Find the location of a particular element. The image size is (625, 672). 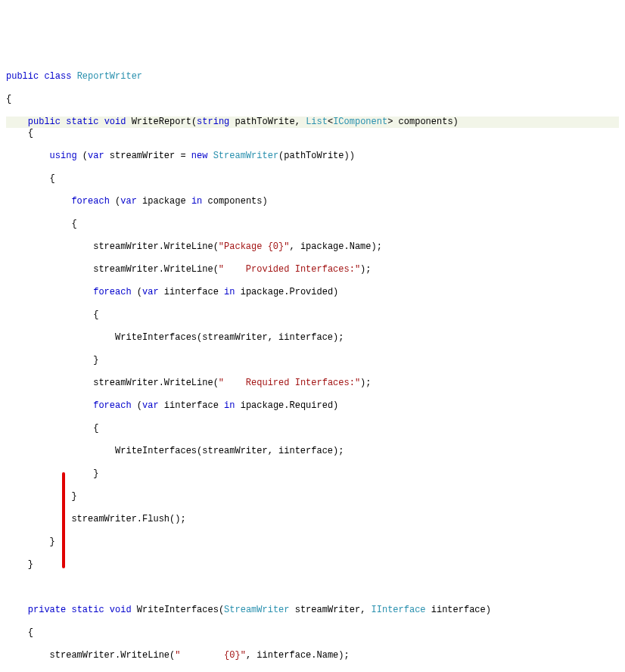

code-line: foreach (var iinterface in ipackage.Prov… is located at coordinates (312, 292).